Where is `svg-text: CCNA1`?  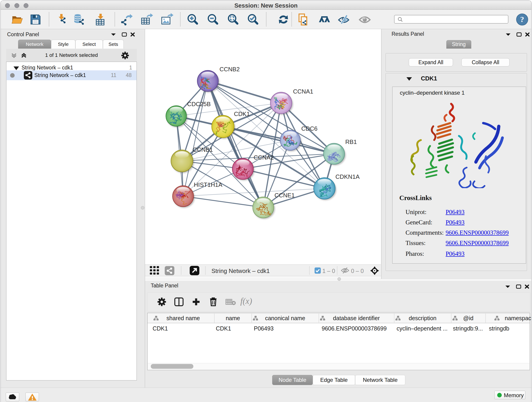 svg-text: CCNA1 is located at coordinates (303, 91).